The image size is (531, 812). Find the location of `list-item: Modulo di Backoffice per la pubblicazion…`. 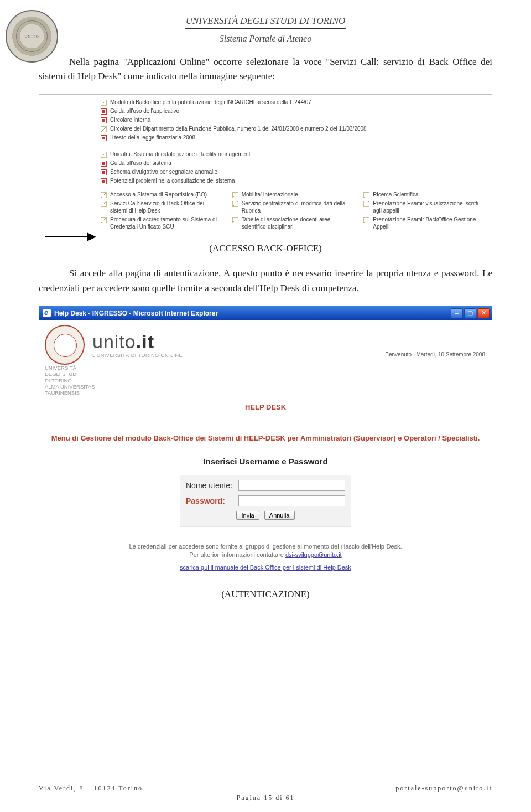

list-item: Modulo di Backoffice per la pubblicazion… is located at coordinates (211, 102).